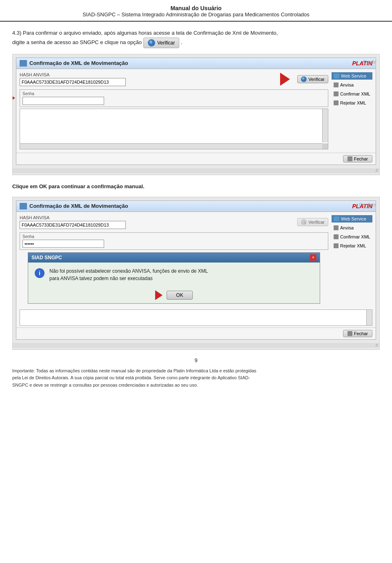 This screenshot has height=563, width=392. Describe the element at coordinates (79, 206) in the screenshot. I see `dialog-title-2: Confirmação de XML de Movimentação` at that location.